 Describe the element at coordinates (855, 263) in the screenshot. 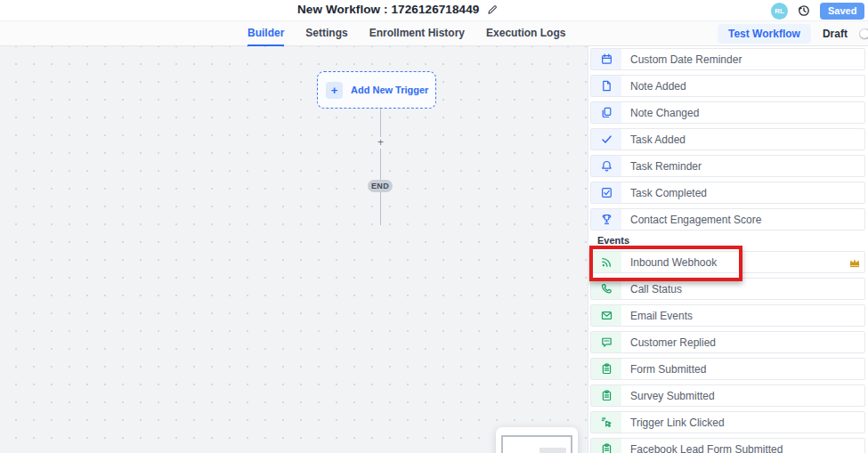

I see `premium-crown-icon` at that location.